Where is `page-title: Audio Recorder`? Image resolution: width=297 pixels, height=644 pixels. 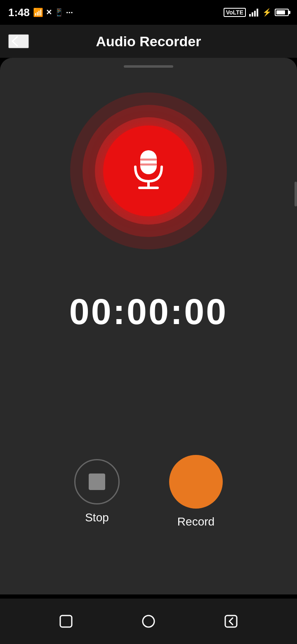
page-title: Audio Recorder is located at coordinates (148, 41).